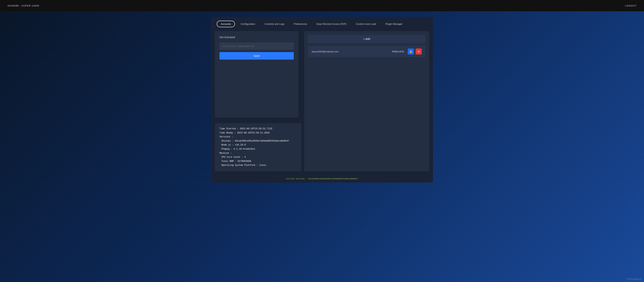 The image size is (644, 282). I want to click on tab-bar: Accounts Configuration Controls and Logs…, so click(322, 24).